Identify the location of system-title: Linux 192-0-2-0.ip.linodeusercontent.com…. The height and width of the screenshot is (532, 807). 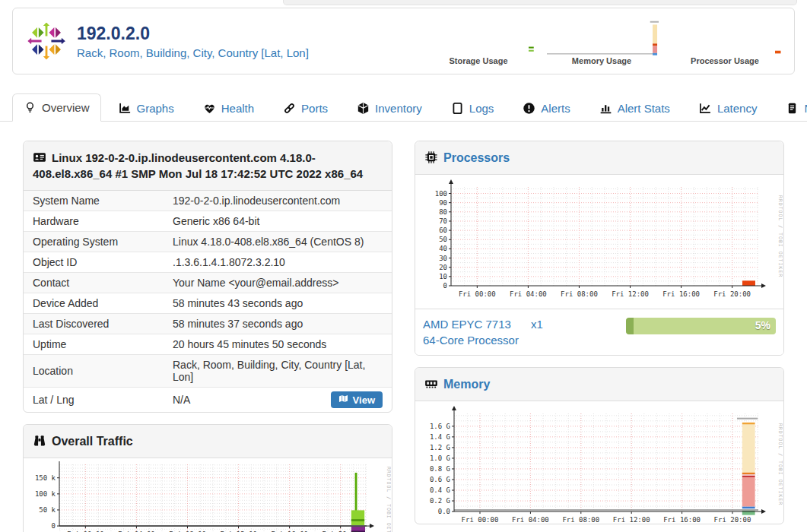
(198, 166).